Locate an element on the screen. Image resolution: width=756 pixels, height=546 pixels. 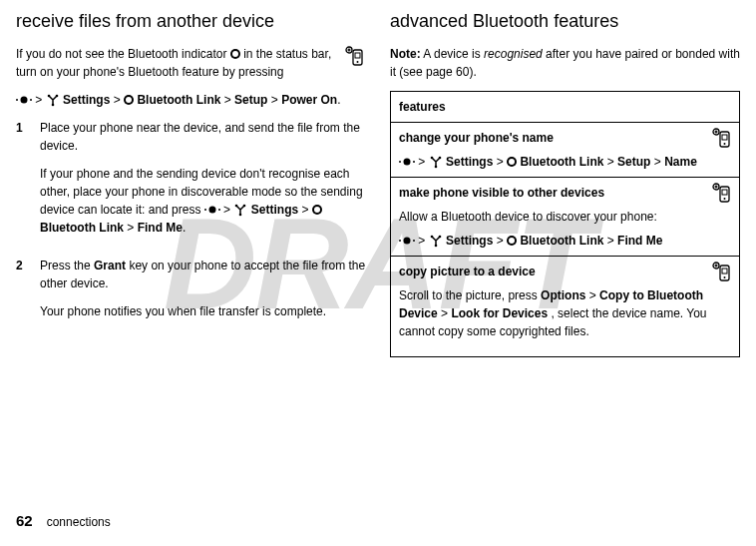
path-a: > Settings > Bluetooth Link > Setup > Po… is located at coordinates (191, 100).